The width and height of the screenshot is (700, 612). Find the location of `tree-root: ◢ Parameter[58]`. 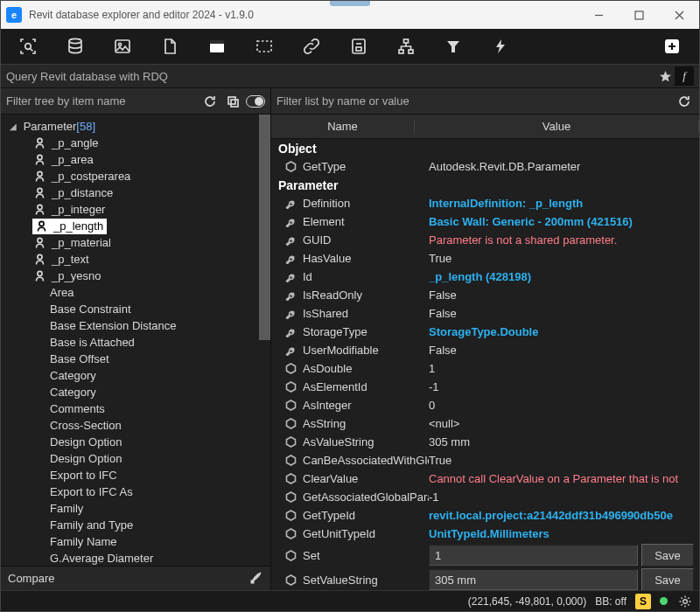

tree-root: ◢ Parameter[58] is located at coordinates (136, 126).